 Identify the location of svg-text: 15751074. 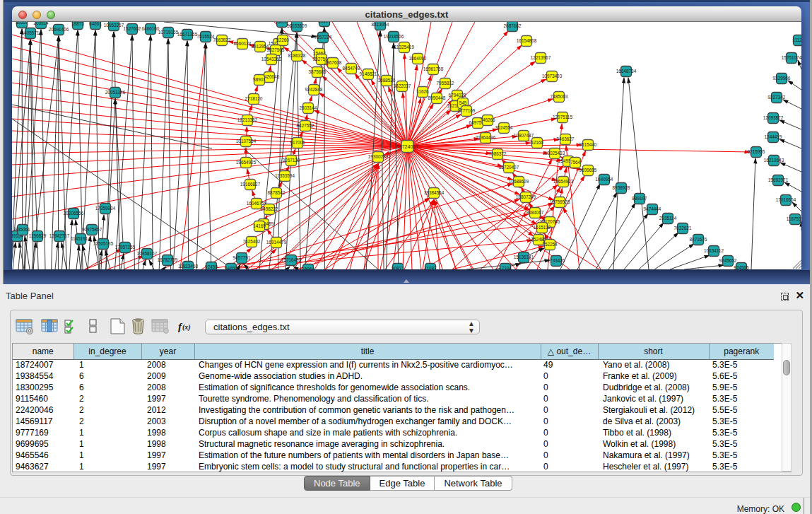
(792, 58).